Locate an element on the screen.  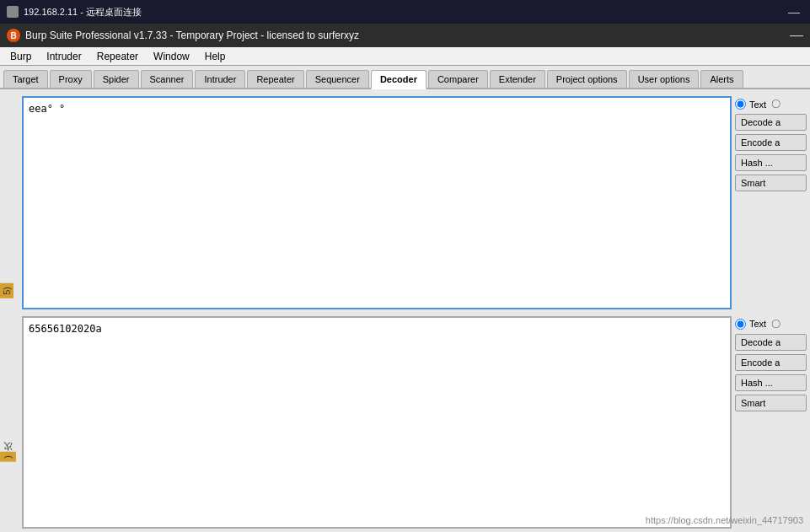
text-radio-row-2: Text 〇 is located at coordinates (770, 324).